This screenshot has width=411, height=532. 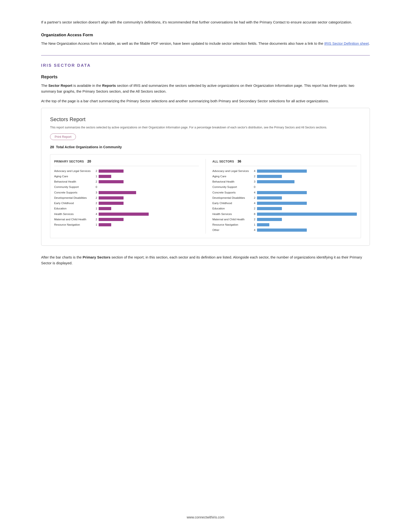 What do you see at coordinates (285, 192) in the screenshot?
I see `bar-row: Concrete Supports4` at bounding box center [285, 192].